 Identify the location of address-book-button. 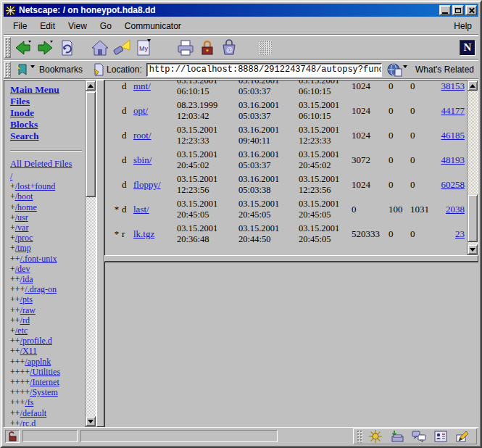
(441, 436).